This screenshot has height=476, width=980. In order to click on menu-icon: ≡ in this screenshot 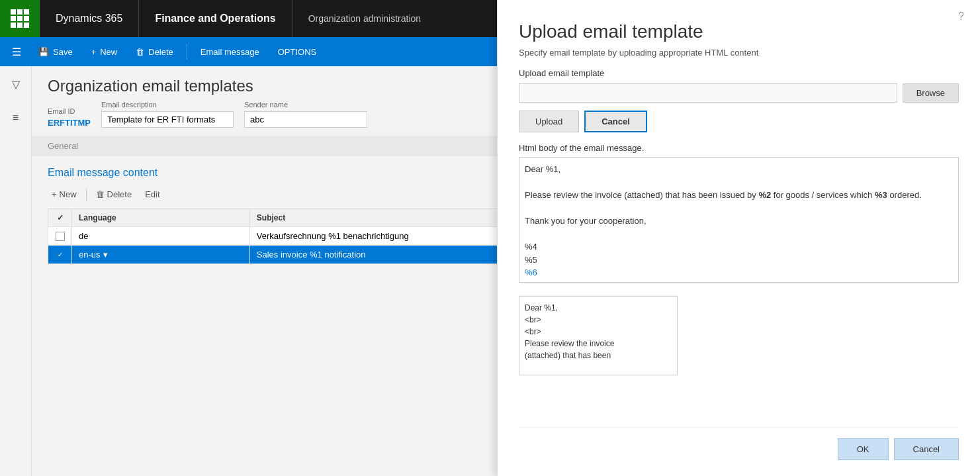, I will do `click(16, 118)`.